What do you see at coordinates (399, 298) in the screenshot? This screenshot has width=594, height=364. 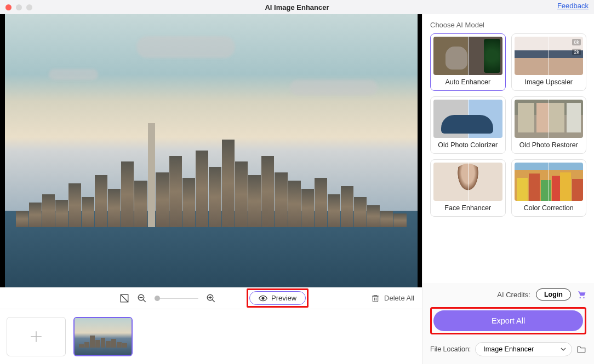 I see `delete-all-label: Delete All` at bounding box center [399, 298].